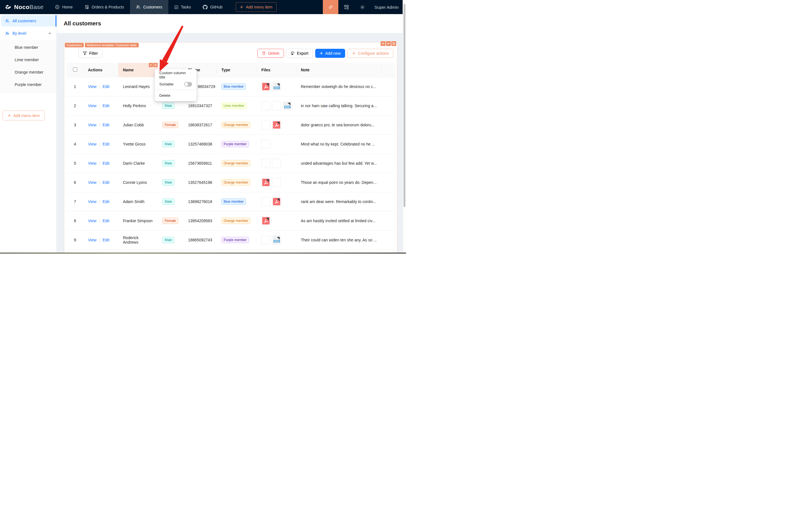 Image resolution: width=812 pixels, height=507 pixels. I want to click on tasks-icon, so click(176, 7).